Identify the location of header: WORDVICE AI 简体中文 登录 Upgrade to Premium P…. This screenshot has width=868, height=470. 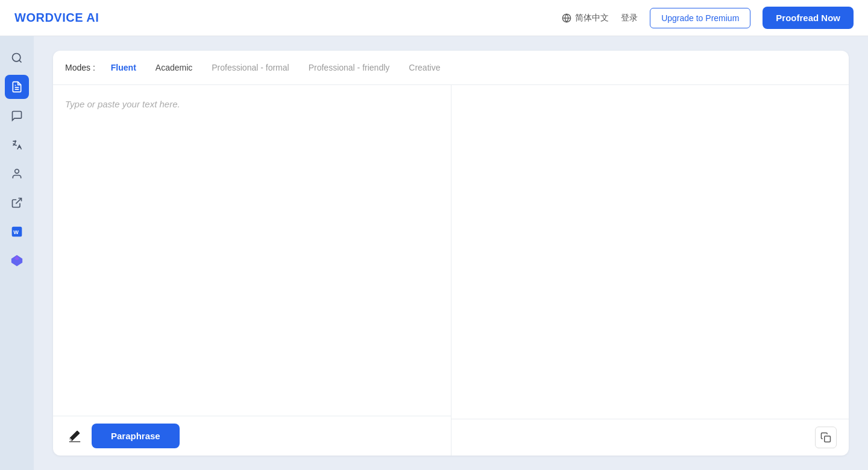
(434, 18).